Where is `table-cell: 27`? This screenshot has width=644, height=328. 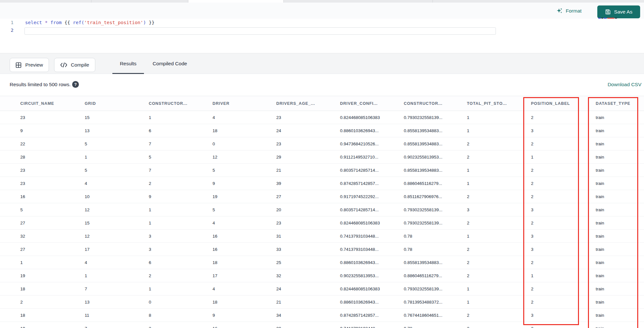 table-cell: 27 is located at coordinates (308, 197).